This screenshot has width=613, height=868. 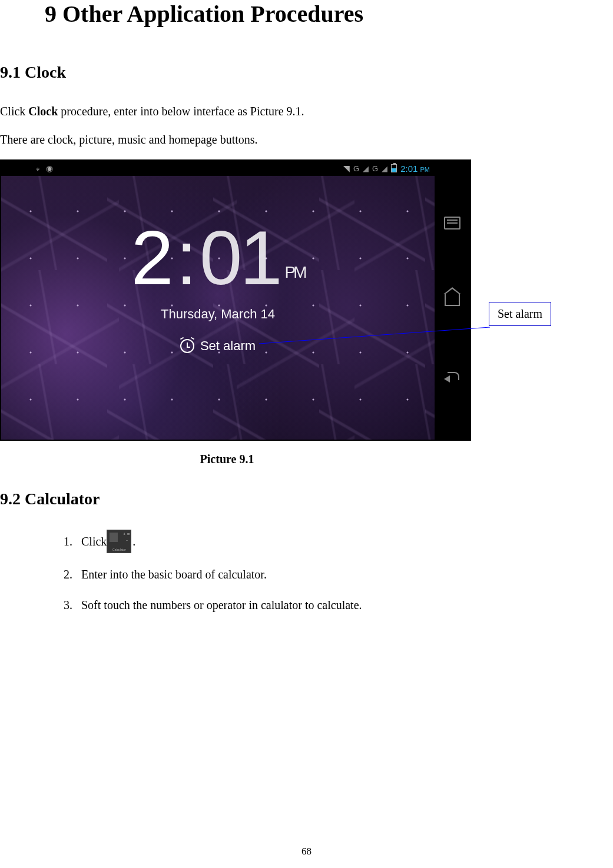 I want to click on page-number: 68, so click(x=306, y=852).